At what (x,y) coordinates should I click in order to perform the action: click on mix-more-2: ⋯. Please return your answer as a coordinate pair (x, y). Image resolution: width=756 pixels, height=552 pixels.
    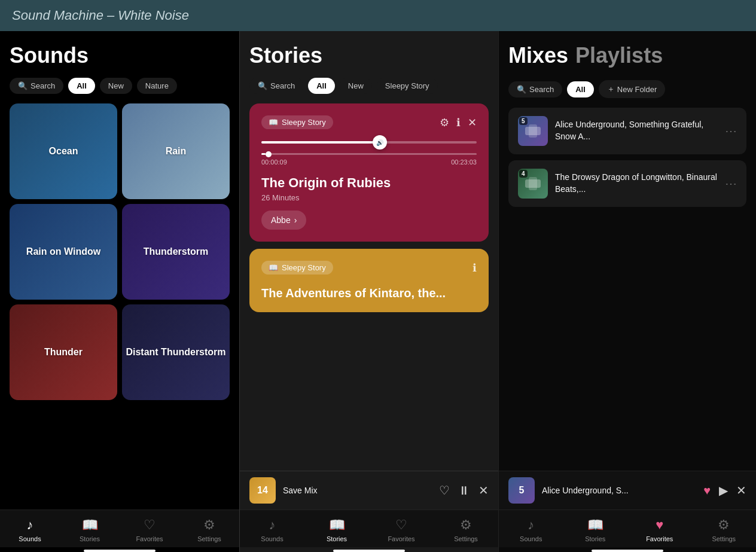
    Looking at the image, I should click on (731, 184).